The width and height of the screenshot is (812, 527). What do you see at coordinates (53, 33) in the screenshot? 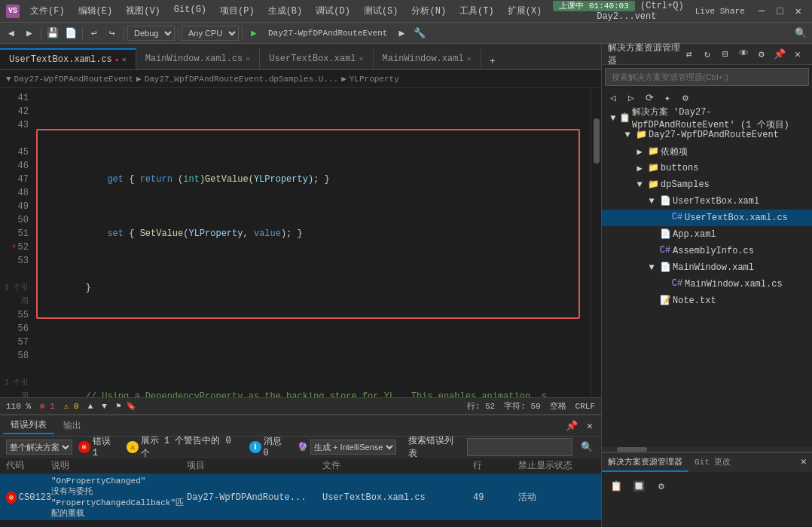
I see `save-btn: 💾` at bounding box center [53, 33].